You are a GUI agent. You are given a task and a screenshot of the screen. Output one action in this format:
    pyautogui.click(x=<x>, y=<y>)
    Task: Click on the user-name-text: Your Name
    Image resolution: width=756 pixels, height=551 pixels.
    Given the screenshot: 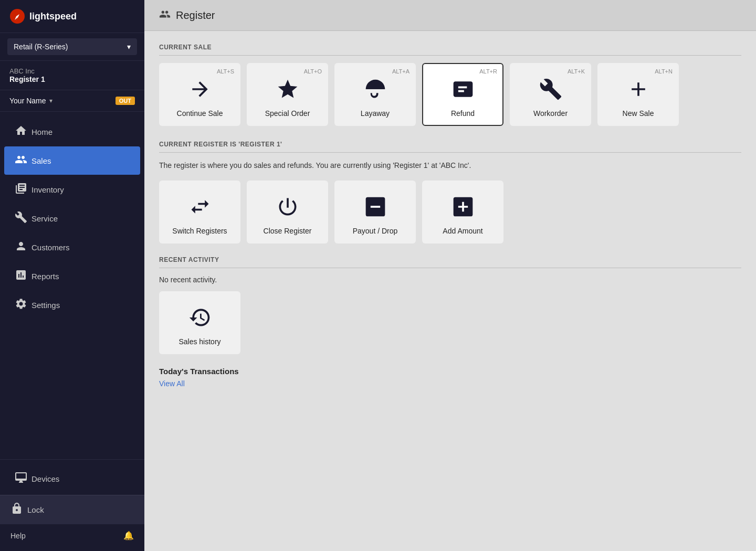 What is the action you would take?
    pyautogui.click(x=28, y=101)
    